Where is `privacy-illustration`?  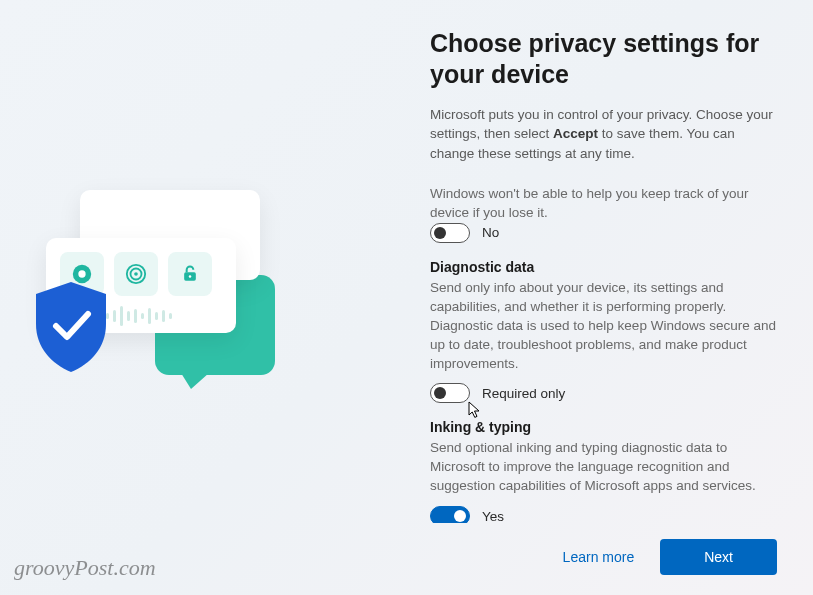
privacy-illustration is located at coordinates (160, 290).